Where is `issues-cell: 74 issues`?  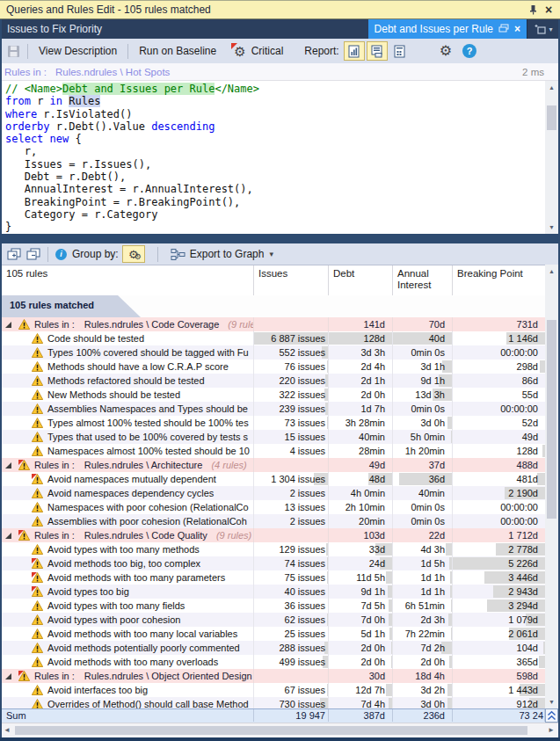 issues-cell: 74 issues is located at coordinates (292, 563).